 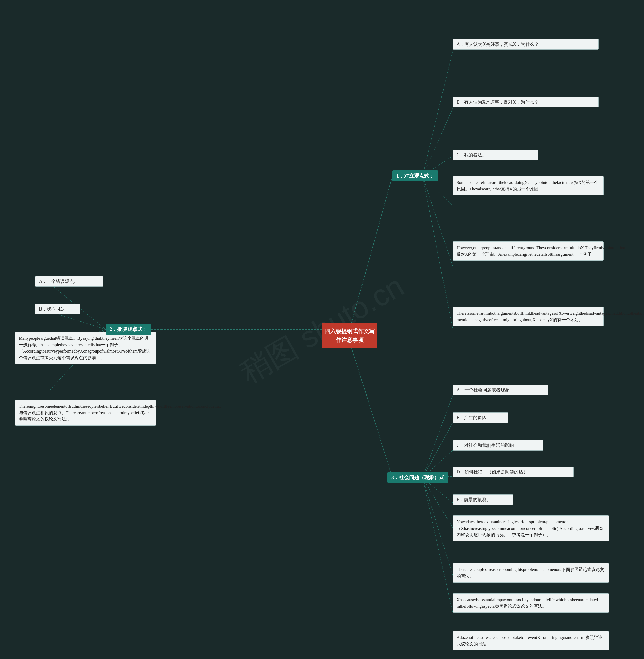 I want to click on branch3-outline-c: C．对社会和我们生活的影响, so click(x=498, y=445).